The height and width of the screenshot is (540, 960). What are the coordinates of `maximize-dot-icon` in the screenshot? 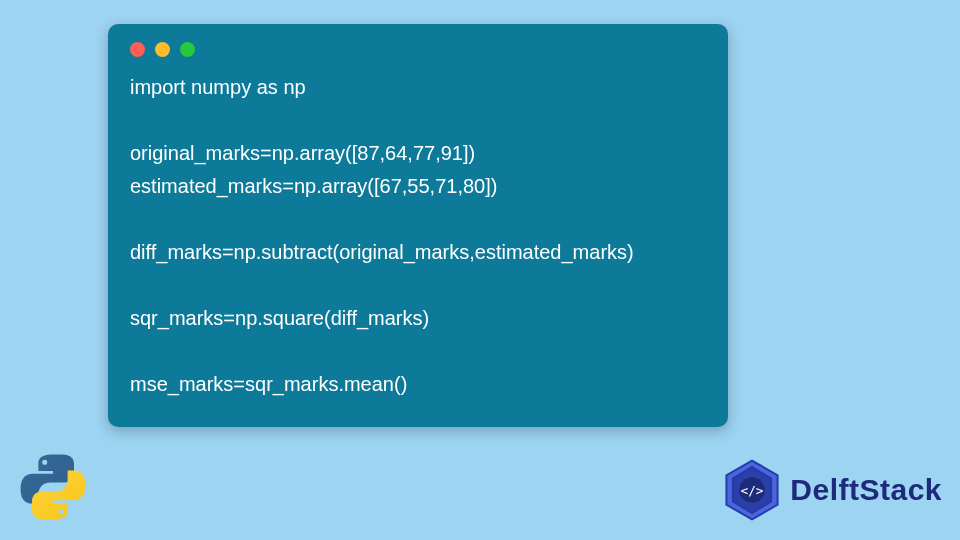 It's located at (188, 50).